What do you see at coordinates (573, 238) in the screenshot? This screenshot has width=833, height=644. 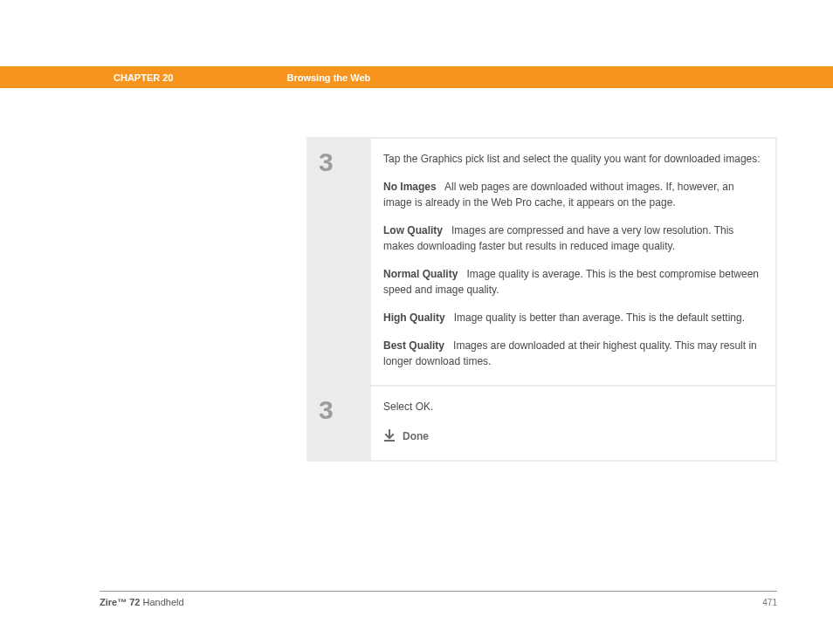 I see `quality-option: Low Quality Images are compressed and ha…` at bounding box center [573, 238].